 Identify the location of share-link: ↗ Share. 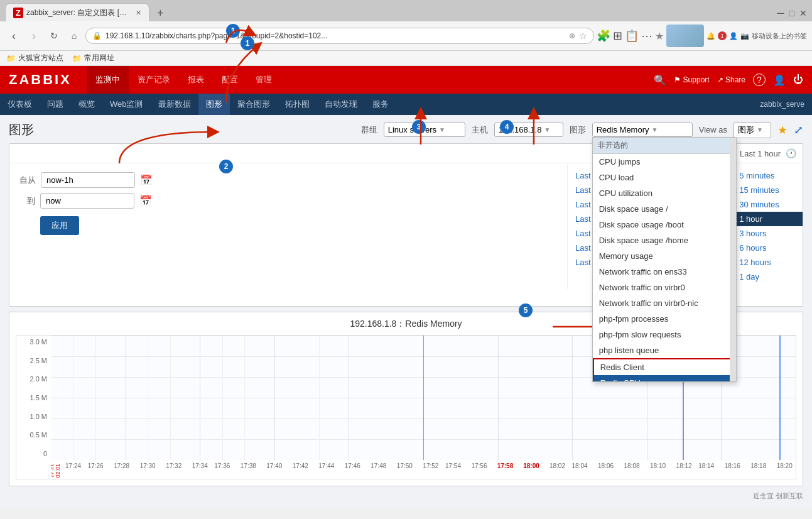
(731, 80).